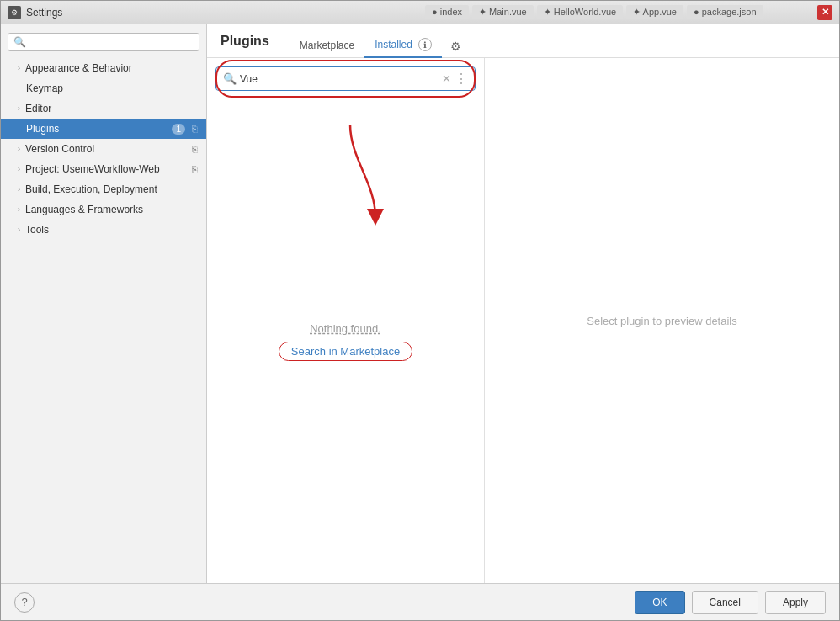 This screenshot has height=621, width=840. I want to click on arrow-annotation, so click(359, 171).